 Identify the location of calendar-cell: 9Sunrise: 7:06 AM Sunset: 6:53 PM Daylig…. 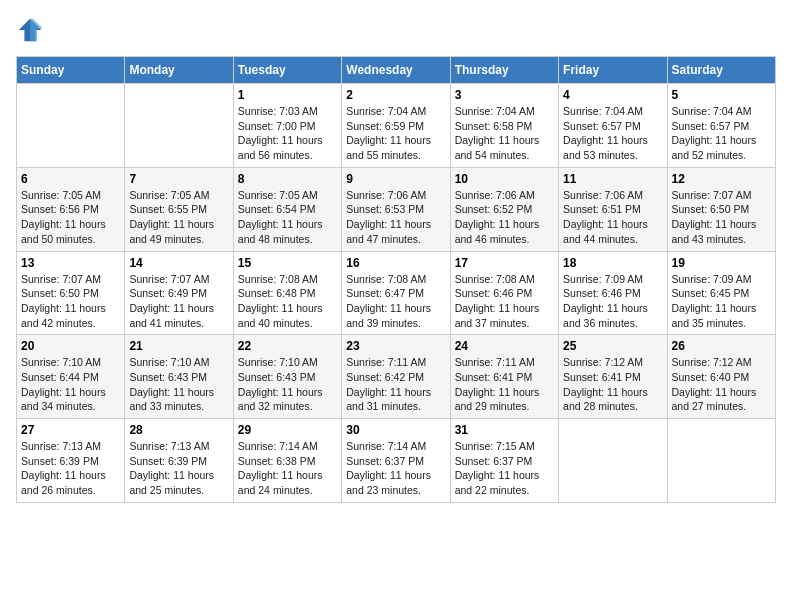
(396, 209).